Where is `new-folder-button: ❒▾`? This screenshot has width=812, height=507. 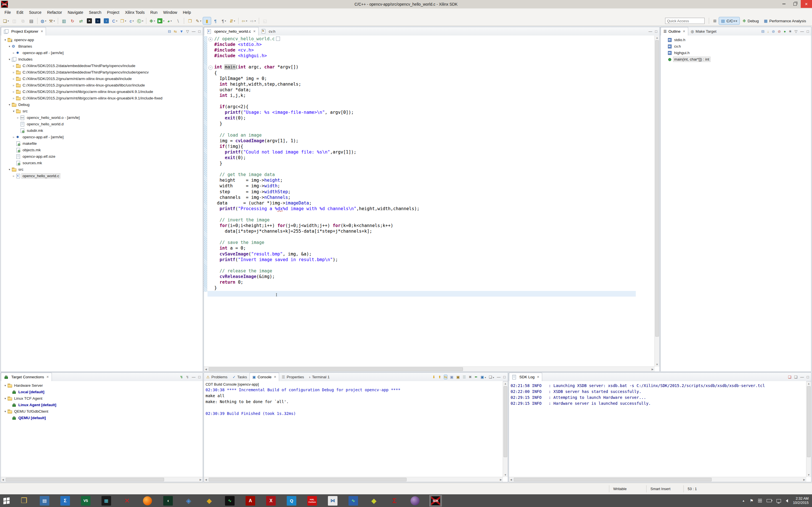
new-folder-button: ❒▾ is located at coordinates (123, 21).